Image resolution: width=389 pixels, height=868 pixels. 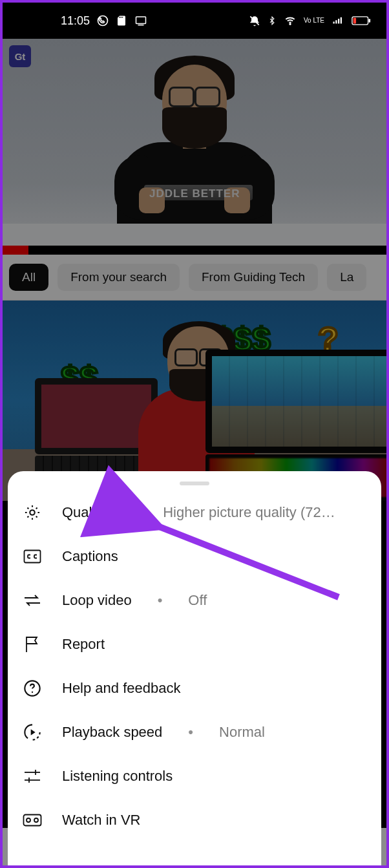 I want to click on menu-listening-controls: Listening controls, so click(x=194, y=776).